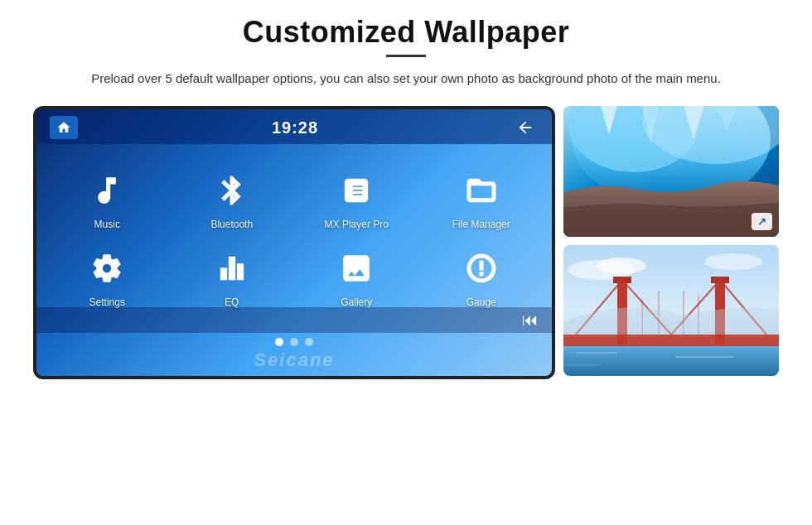  I want to click on status-bar: 19:28, so click(294, 127).